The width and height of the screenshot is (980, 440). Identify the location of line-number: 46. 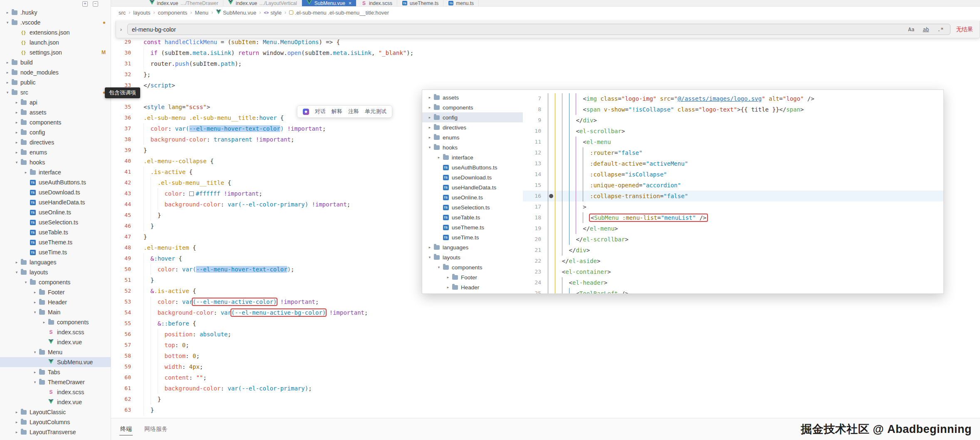
(127, 226).